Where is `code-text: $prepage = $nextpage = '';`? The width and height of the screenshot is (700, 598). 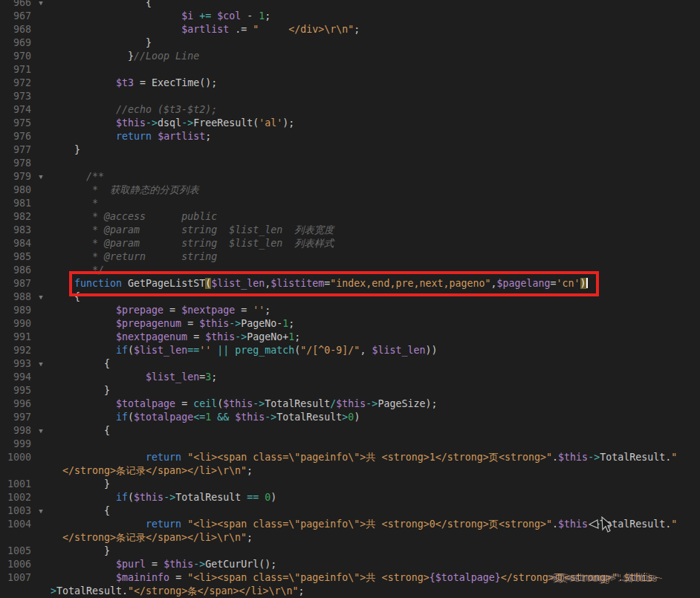
code-text: $prepage = $nextpage = ''; is located at coordinates (375, 311).